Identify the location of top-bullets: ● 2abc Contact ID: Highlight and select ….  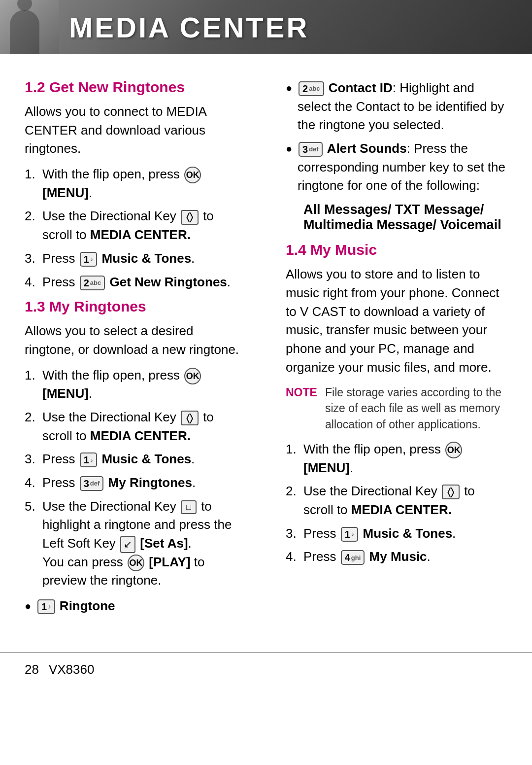
(397, 156).